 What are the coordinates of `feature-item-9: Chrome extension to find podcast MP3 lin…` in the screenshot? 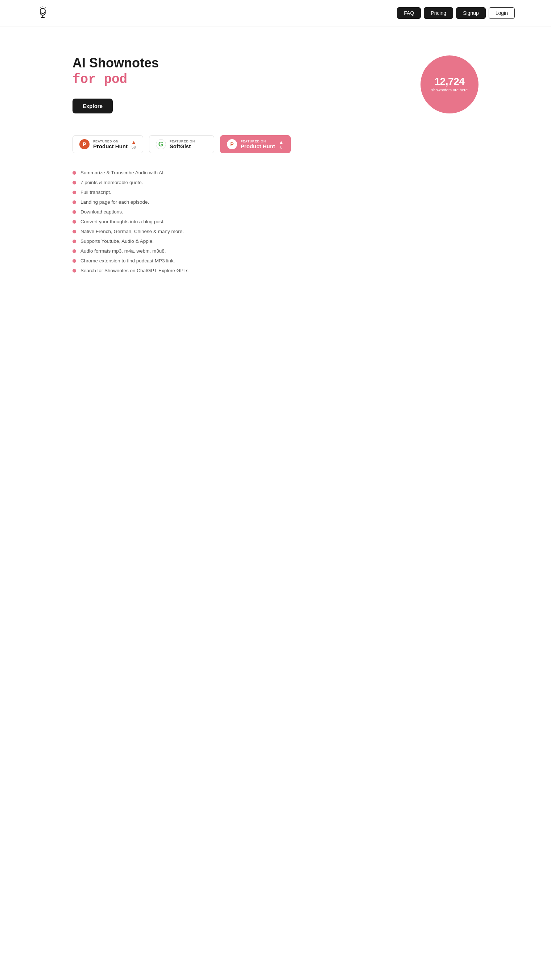 It's located at (276, 261).